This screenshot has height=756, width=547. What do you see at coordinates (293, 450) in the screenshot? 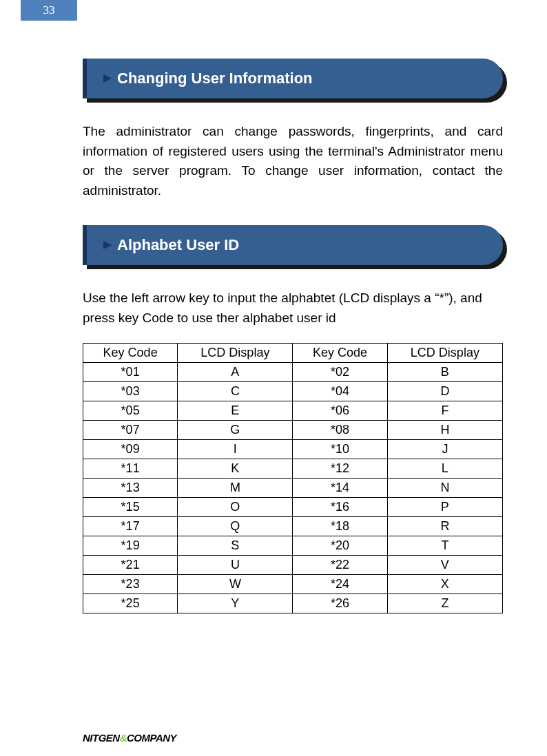
I see `table-row: *09I*10J` at bounding box center [293, 450].